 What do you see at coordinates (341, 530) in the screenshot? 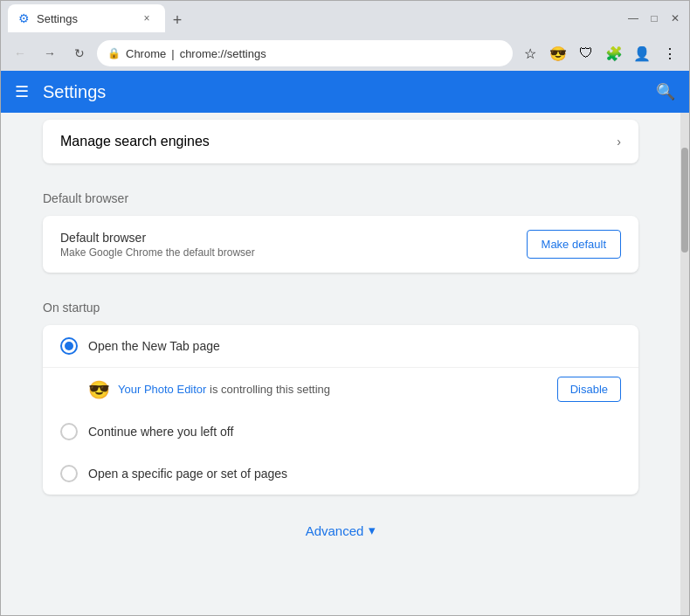
I see `advanced-button: Advanced ▾` at bounding box center [341, 530].